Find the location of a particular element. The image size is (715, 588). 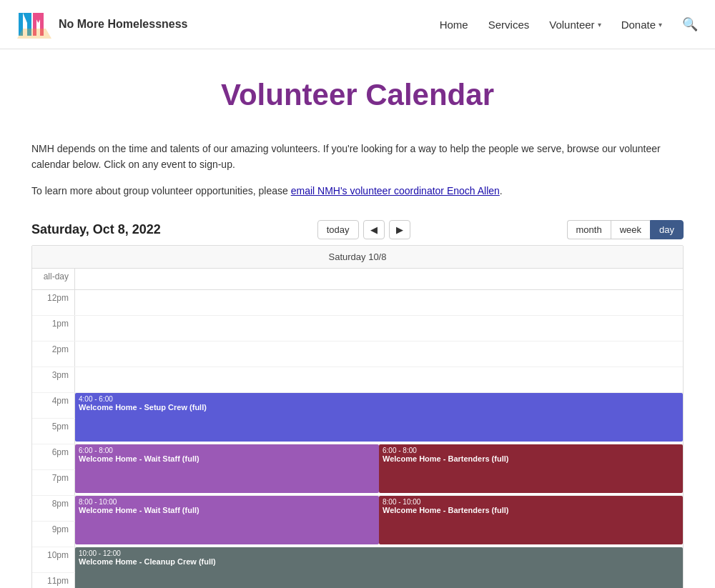

event-time-event4: 8:00 - 10:00 is located at coordinates (227, 502).